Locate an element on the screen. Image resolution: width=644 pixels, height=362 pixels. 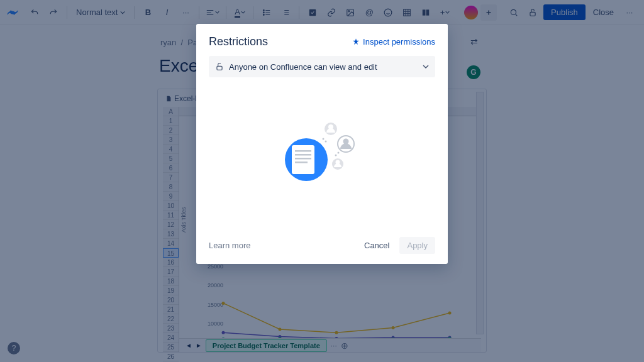
inspect-permissions-link: Inspect permissions is located at coordinates (394, 41).